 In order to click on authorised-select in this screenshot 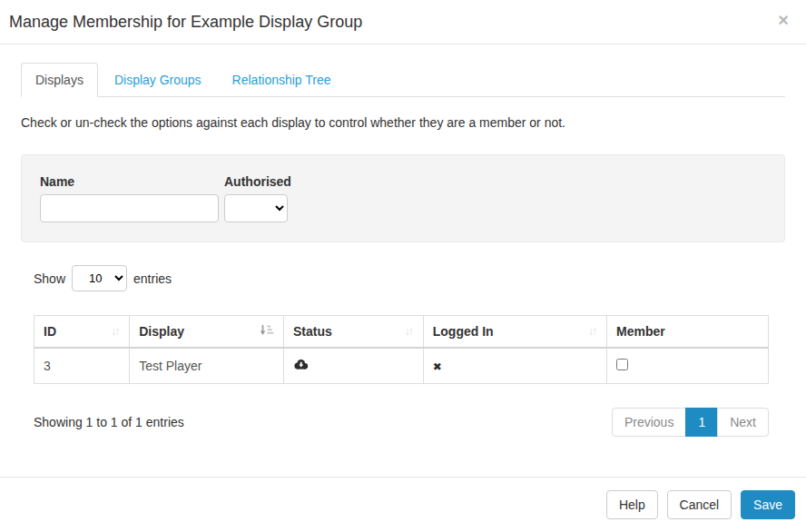, I will do `click(256, 209)`.